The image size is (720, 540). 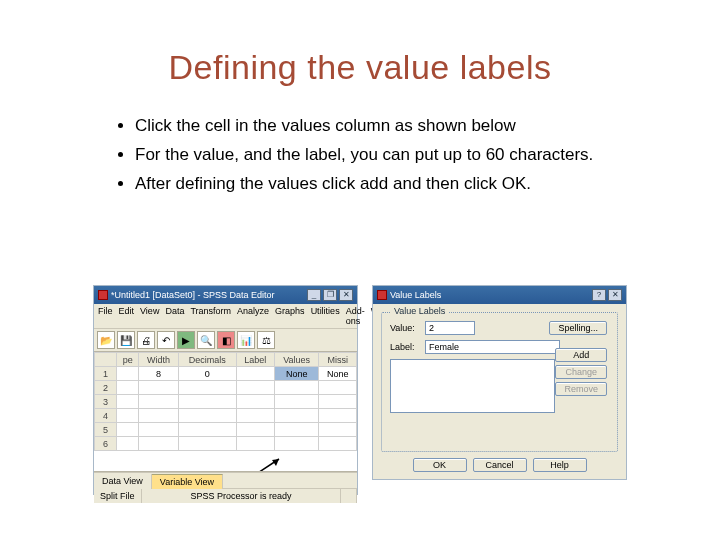 What do you see at coordinates (500, 465) in the screenshot?
I see `cancel-button: Cancel` at bounding box center [500, 465].